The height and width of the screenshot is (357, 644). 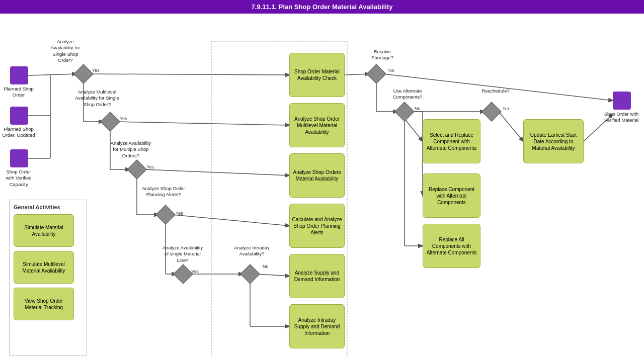 I want to click on label-shop-order-verified-material: Shop Order with Verified Material, so click(x=621, y=118).